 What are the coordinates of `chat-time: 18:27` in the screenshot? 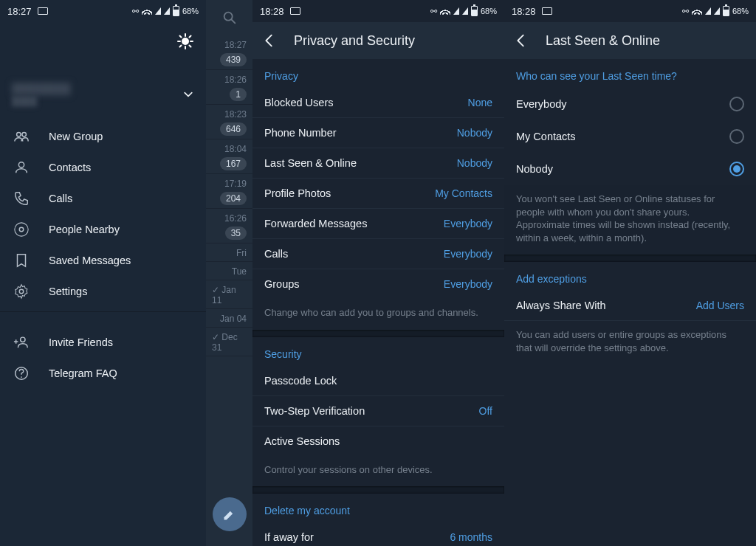 It's located at (236, 45).